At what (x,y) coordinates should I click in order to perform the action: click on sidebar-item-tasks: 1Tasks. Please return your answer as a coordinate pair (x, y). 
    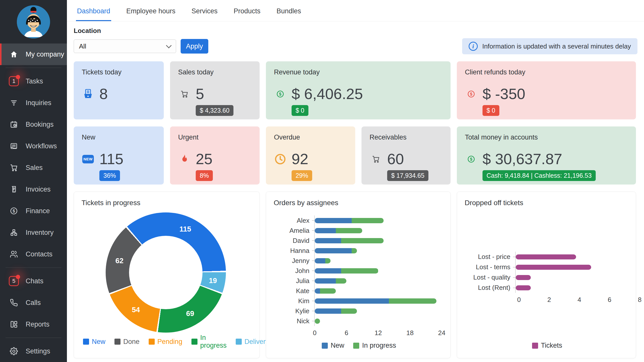
    Looking at the image, I should click on (33, 81).